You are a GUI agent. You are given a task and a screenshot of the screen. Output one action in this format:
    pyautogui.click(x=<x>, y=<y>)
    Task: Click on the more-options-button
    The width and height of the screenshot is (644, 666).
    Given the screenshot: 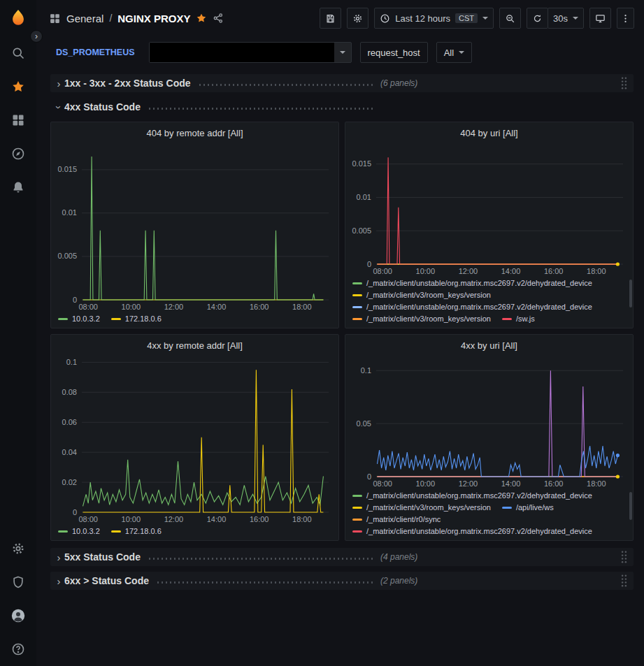 What is the action you would take?
    pyautogui.click(x=625, y=18)
    